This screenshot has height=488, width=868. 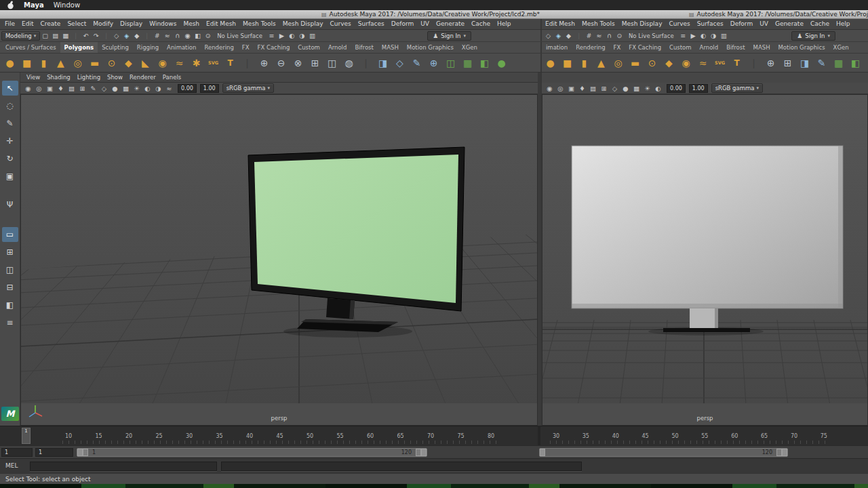 What do you see at coordinates (187, 88) in the screenshot?
I see `exposure-field: 0.00` at bounding box center [187, 88].